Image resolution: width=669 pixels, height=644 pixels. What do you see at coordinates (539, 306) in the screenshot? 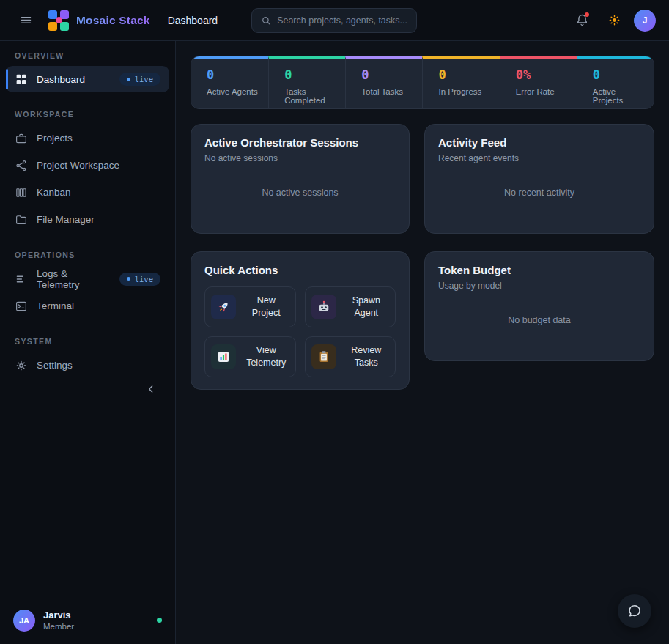
I see `token-budget-card: Token Budget Usage by model No budget da…` at bounding box center [539, 306].